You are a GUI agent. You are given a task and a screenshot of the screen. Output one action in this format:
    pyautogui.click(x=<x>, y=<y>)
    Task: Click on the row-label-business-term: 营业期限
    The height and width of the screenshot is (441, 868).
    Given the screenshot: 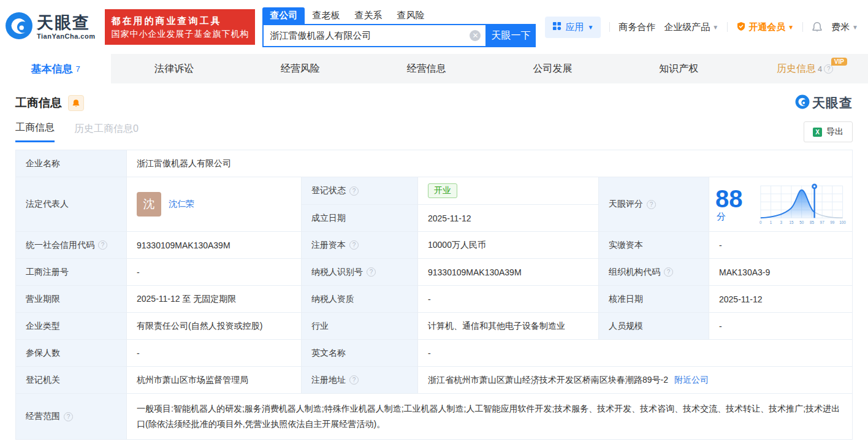 What is the action you would take?
    pyautogui.click(x=71, y=299)
    